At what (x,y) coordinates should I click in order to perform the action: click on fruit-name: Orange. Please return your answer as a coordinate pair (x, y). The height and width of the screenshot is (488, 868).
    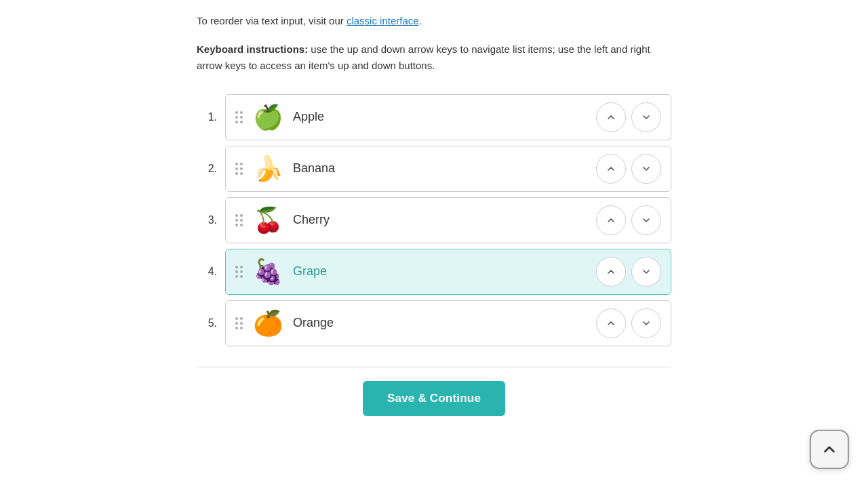
    Looking at the image, I should click on (441, 323).